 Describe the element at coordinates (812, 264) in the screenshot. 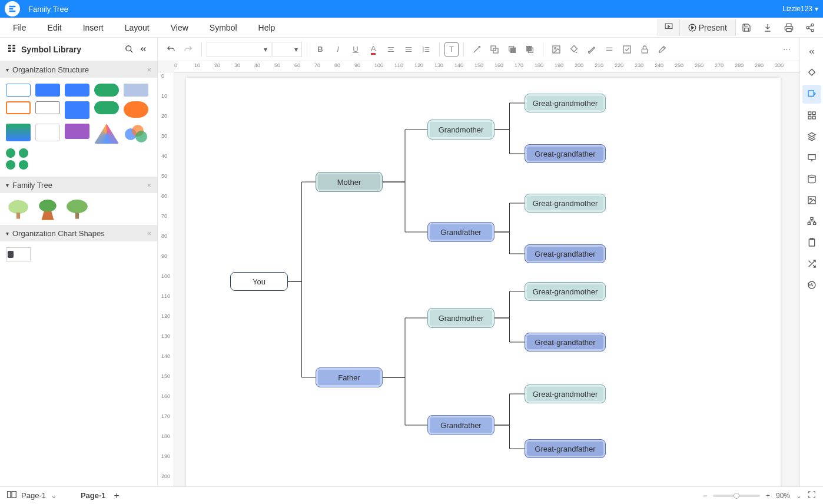

I see `shuffle-panel-icon` at that location.